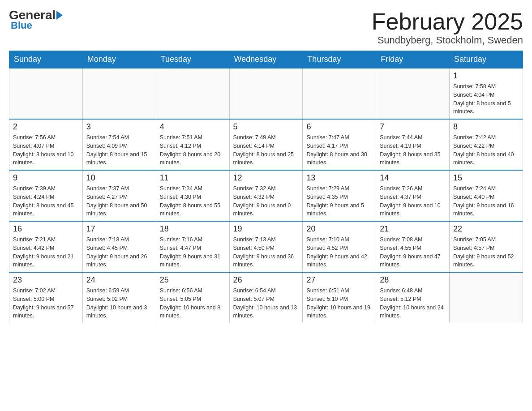 The width and height of the screenshot is (532, 411). What do you see at coordinates (46, 60) in the screenshot?
I see `col-sunday: Sunday` at bounding box center [46, 60].